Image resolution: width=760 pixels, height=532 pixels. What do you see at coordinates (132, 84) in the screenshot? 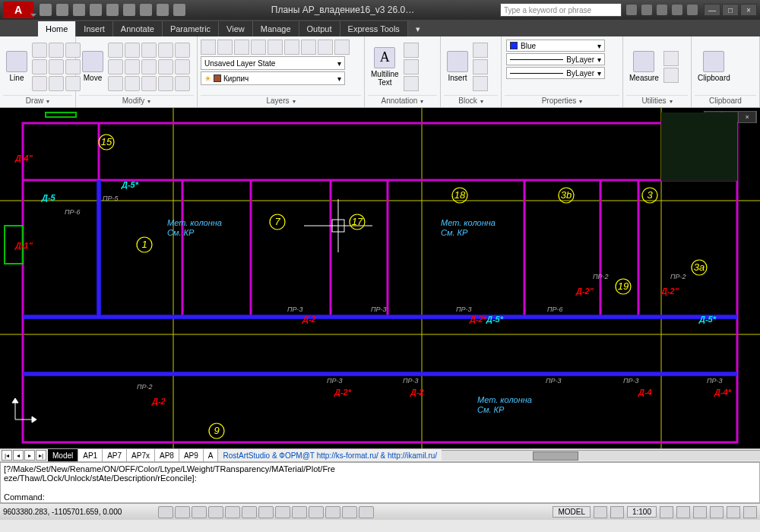
I see `extend-icon` at bounding box center [132, 84].